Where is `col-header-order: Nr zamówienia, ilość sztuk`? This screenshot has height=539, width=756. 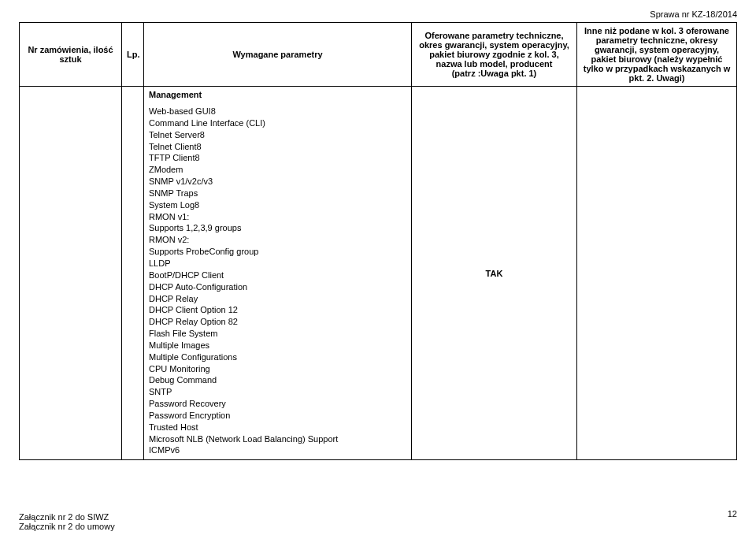
col-header-order: Nr zamówienia, ilość sztuk is located at coordinates (71, 55).